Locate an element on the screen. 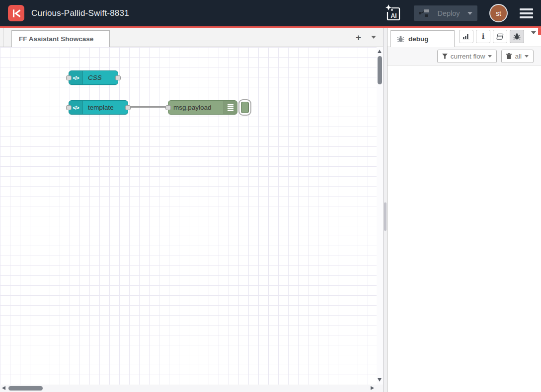 This screenshot has height=392, width=541. tab-debug: debug is located at coordinates (422, 39).